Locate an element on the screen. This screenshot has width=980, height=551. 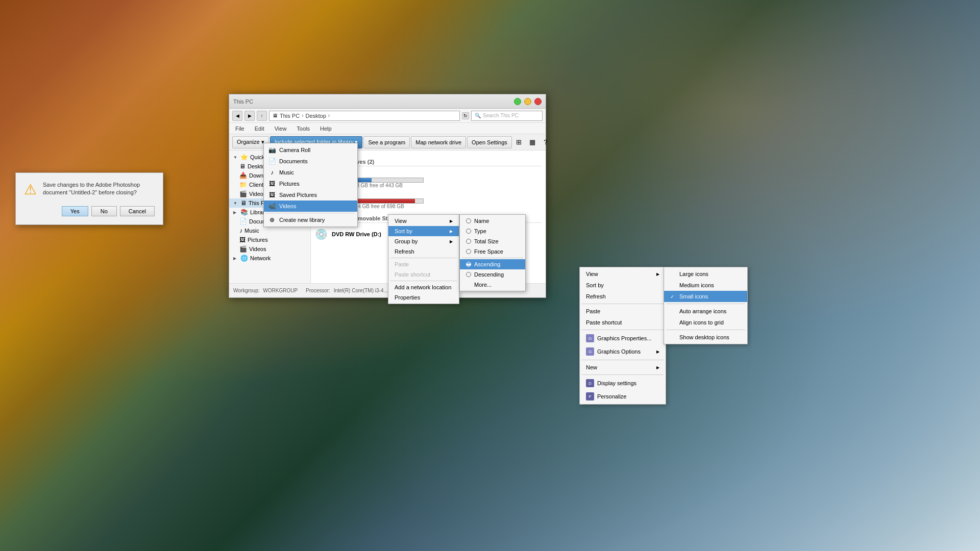
view-align-grid: Align icons to grid is located at coordinates (705, 322).